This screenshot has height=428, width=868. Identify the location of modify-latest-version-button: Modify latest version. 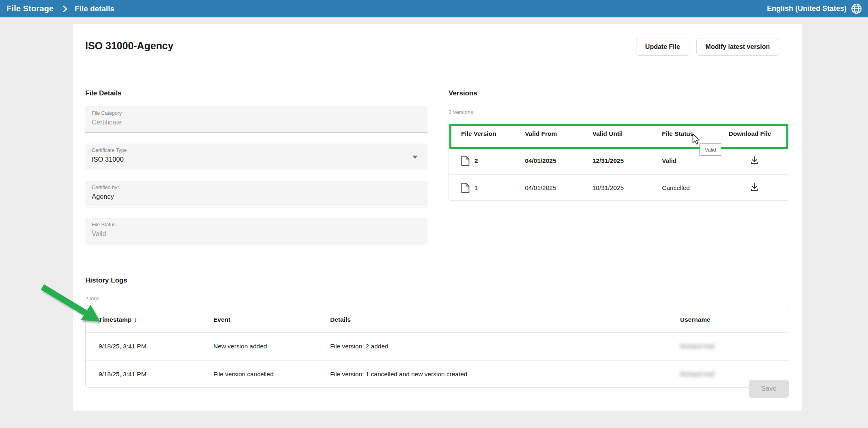
(738, 47).